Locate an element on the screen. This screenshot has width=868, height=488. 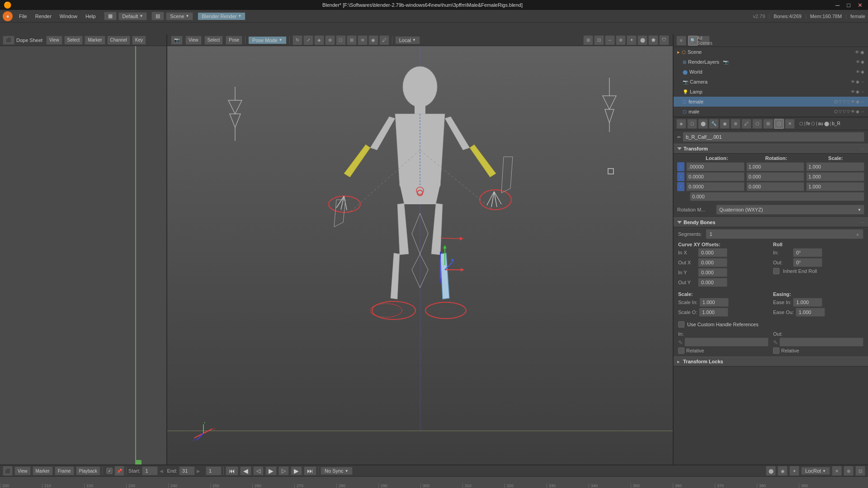
loc-z: 0.0000 is located at coordinates (715, 187).